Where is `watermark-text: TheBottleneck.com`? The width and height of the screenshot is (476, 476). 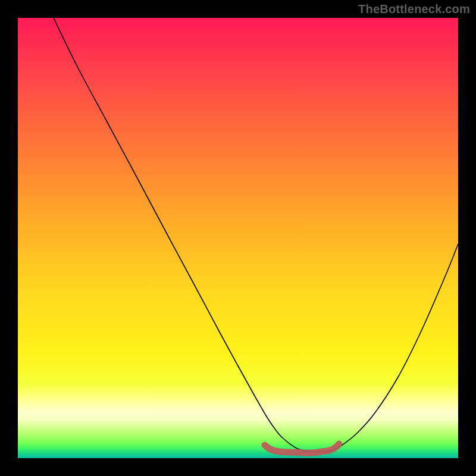 watermark-text: TheBottleneck.com is located at coordinates (414, 10).